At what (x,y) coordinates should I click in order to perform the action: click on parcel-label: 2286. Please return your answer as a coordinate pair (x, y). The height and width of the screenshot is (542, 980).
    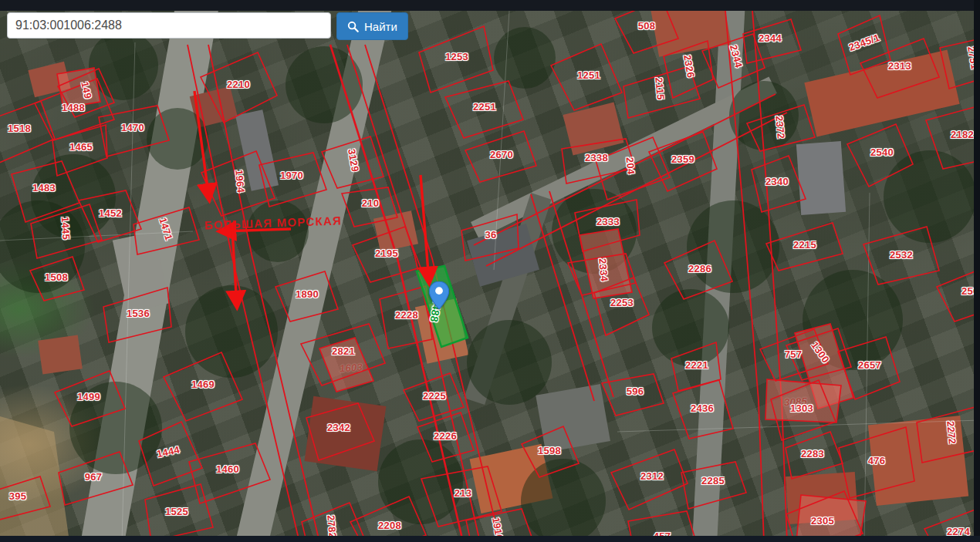
    Looking at the image, I should click on (700, 268).